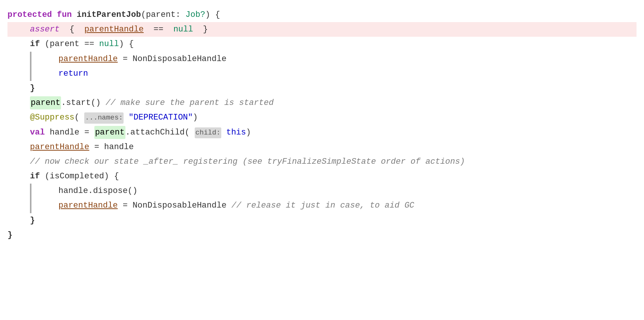  I want to click on code-line-1: protected fun initParentJob ( parent : J…, so click(322, 15).